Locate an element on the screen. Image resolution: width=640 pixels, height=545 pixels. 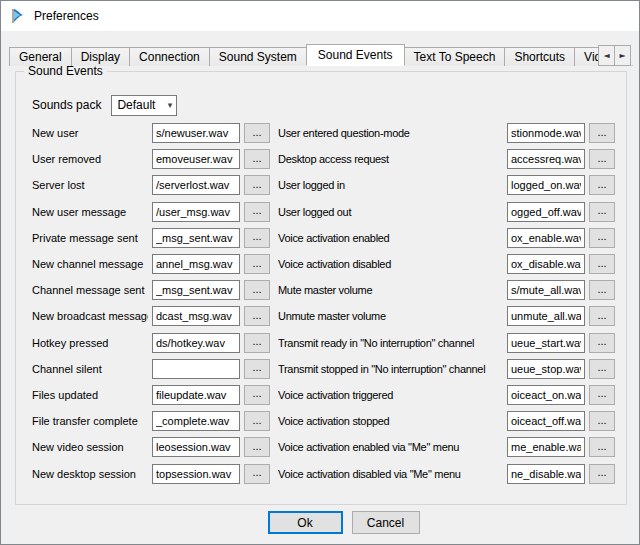
tab-scroll-right-button: ► is located at coordinates (622, 56).